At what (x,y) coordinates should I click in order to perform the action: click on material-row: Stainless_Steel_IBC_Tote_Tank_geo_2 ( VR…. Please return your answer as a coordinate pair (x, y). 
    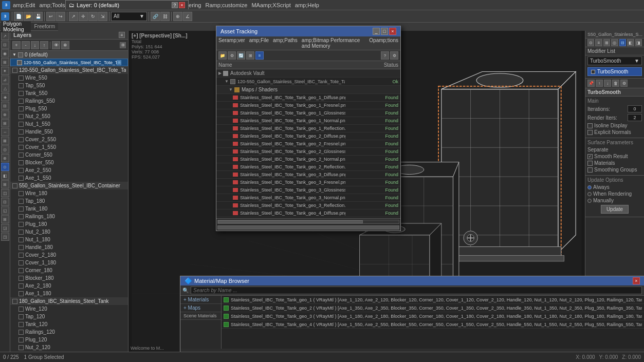
    Looking at the image, I should click on (433, 308).